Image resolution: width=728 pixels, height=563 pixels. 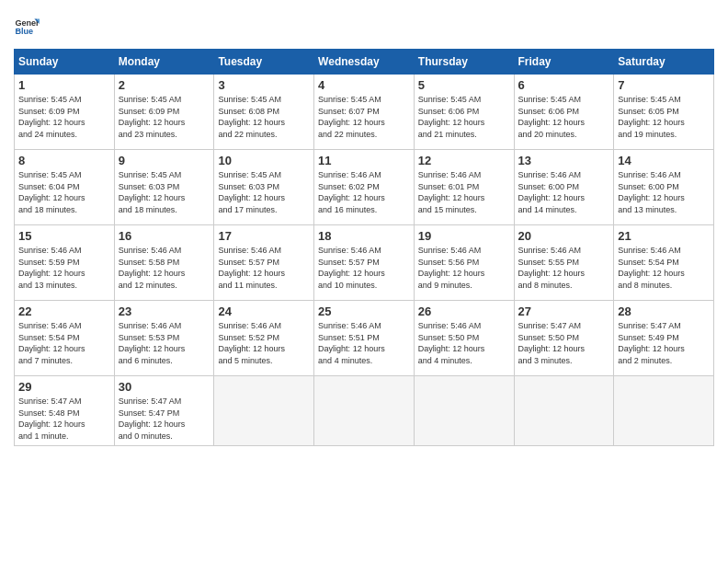 What do you see at coordinates (463, 188) in the screenshot?
I see `calendar-cell: 12Sunrise: 5:46 AM Sunset: 6:01 PM Dayli…` at bounding box center [463, 188].